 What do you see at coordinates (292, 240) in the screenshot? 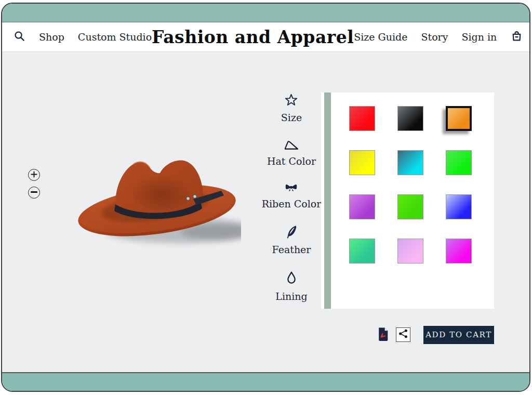
I see `option-feather: Feather` at bounding box center [292, 240].